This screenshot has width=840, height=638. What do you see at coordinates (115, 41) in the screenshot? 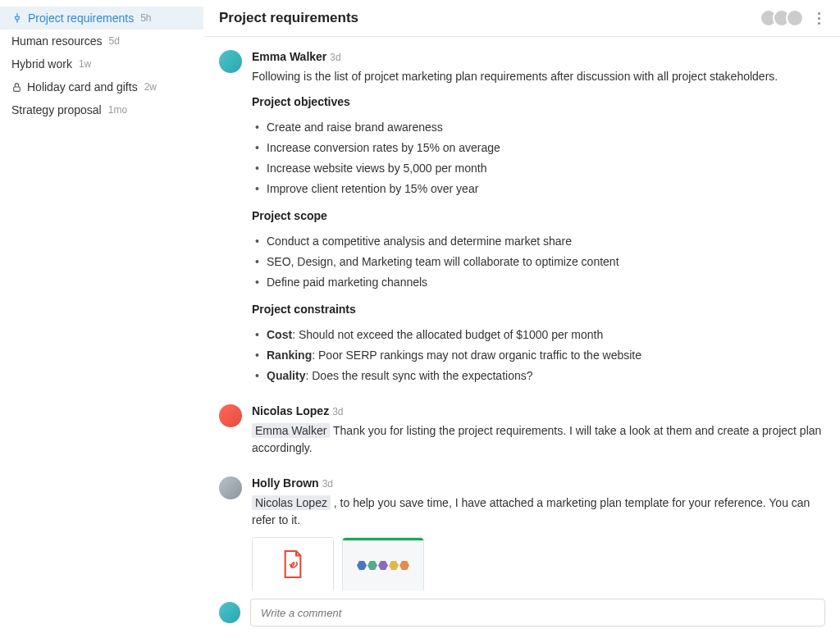
I see `sidebar-item-time: 5d` at bounding box center [115, 41].